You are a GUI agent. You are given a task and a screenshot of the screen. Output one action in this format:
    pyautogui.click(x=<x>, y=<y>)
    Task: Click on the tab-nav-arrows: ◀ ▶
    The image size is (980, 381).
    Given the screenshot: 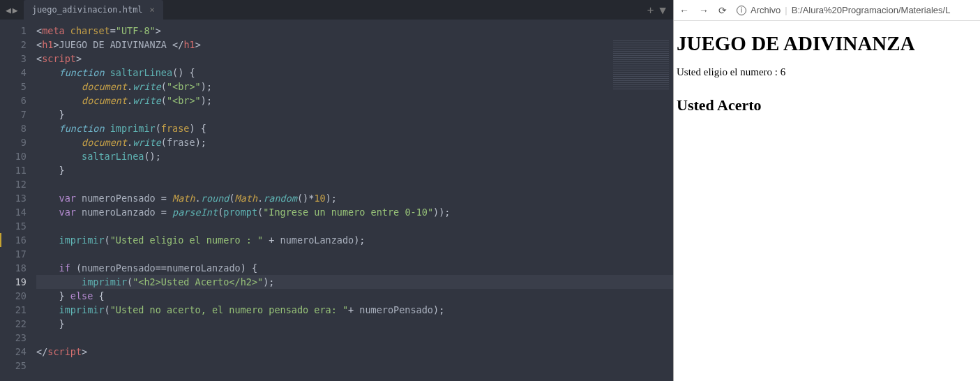 What is the action you would take?
    pyautogui.click(x=12, y=10)
    